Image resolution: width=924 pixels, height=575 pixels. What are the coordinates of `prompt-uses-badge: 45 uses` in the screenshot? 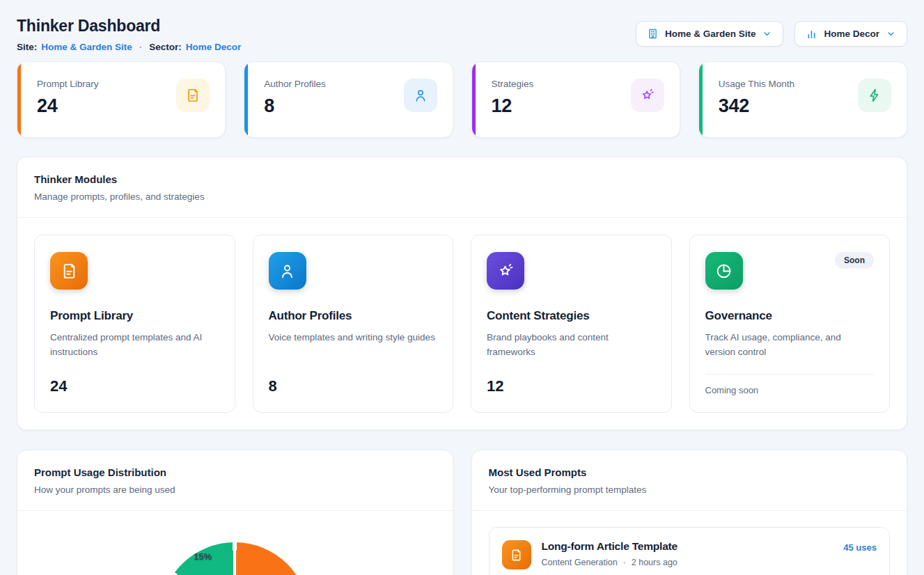 It's located at (860, 547).